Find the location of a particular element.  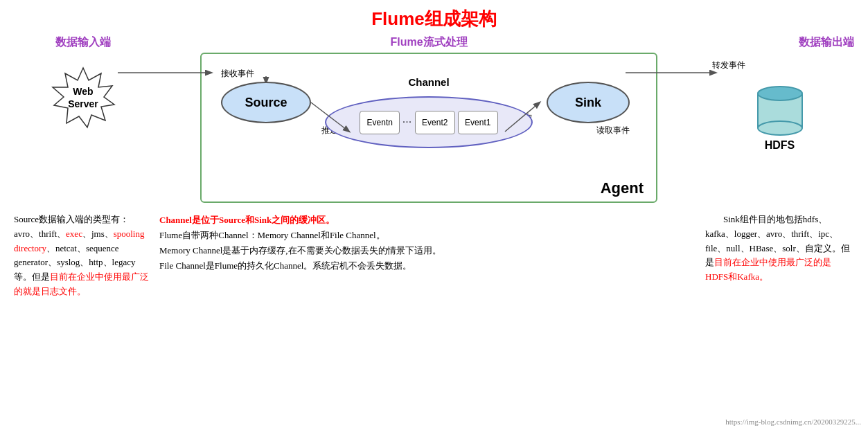

label-read: 读取事件 is located at coordinates (613, 130).